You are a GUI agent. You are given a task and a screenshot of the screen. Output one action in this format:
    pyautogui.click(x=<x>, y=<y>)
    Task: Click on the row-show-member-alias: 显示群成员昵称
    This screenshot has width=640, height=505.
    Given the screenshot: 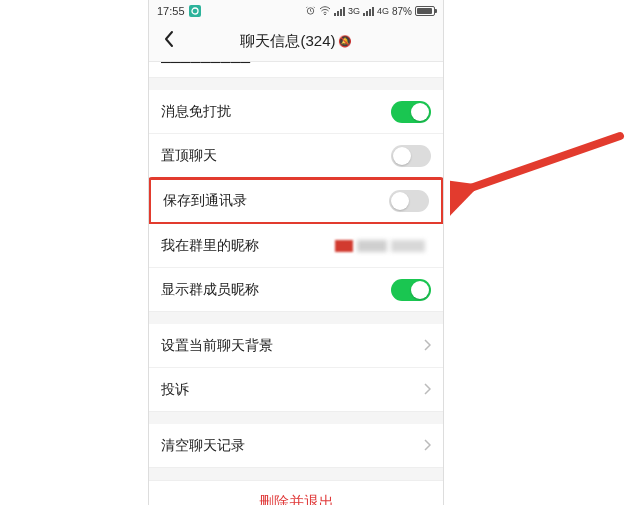 What is the action you would take?
    pyautogui.click(x=296, y=290)
    